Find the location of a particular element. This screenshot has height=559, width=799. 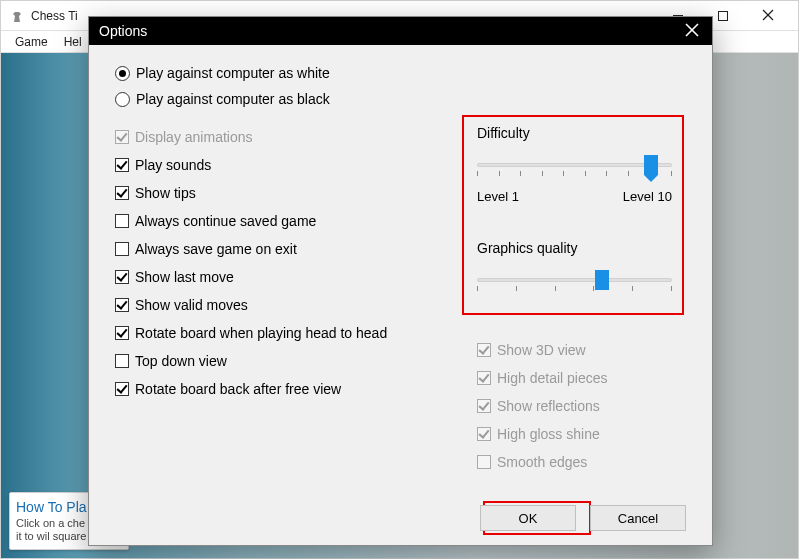

button-label: Cancel is located at coordinates (638, 518).